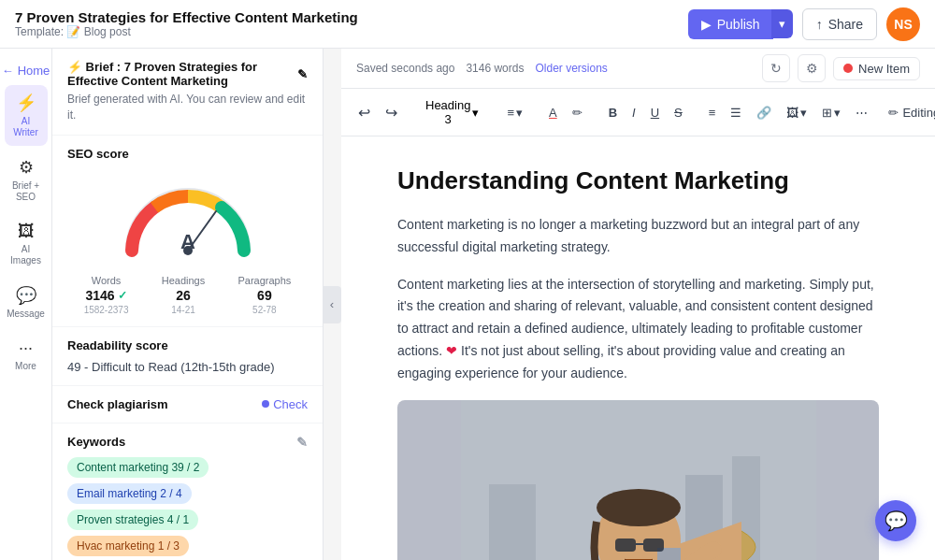 The width and height of the screenshot is (935, 560). I want to click on stats-row: Words 3146 ✓ 1582-2373 Headings 26 14-21…, so click(187, 295).